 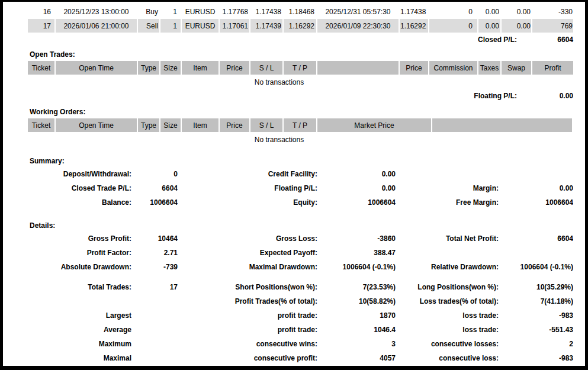 I want to click on details-value: 4057, so click(x=356, y=358).